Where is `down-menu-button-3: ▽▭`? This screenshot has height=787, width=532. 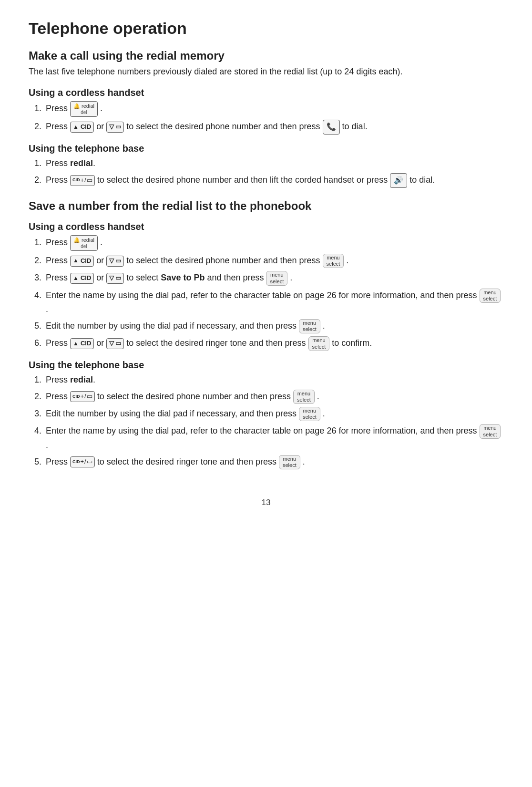 down-menu-button-3: ▽▭ is located at coordinates (115, 279).